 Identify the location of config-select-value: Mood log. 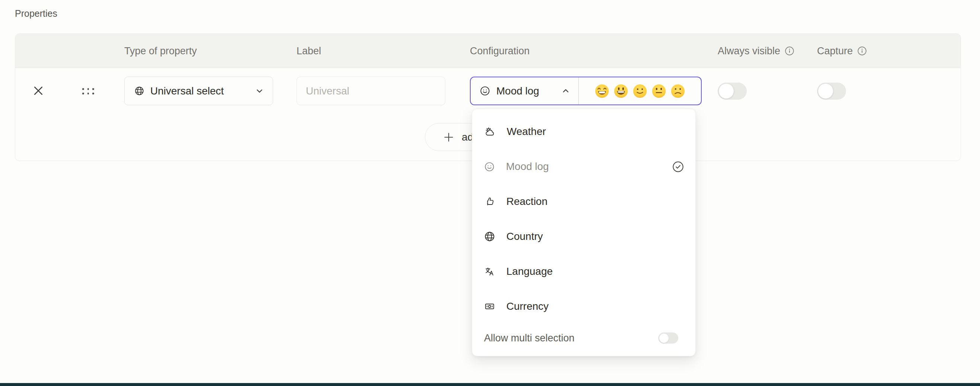
(518, 91).